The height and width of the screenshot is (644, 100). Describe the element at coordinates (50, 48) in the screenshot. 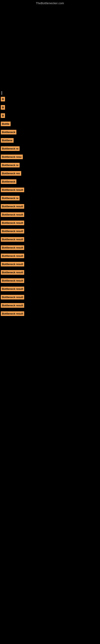

I see `black-section` at that location.